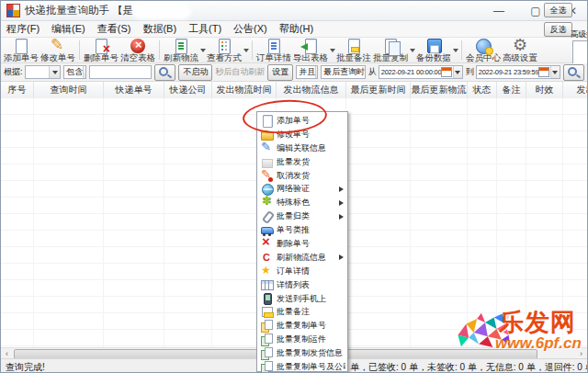  Describe the element at coordinates (575, 90) in the screenshot. I see `table-column-header: 发出日期` at that location.